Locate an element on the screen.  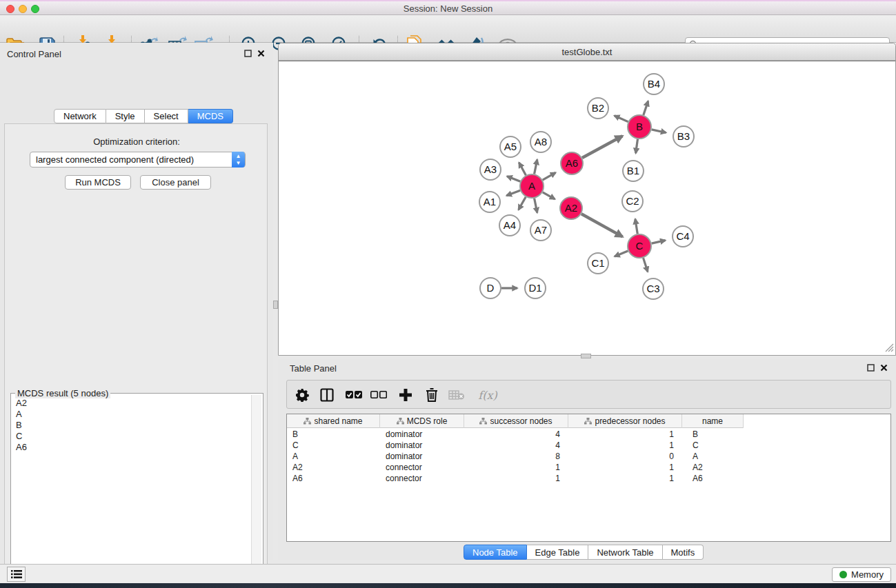
graph-edge-A-A3 is located at coordinates (513, 179).